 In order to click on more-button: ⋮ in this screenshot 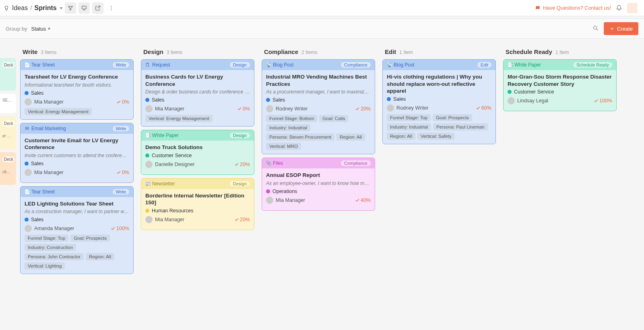, I will do `click(111, 8)`.